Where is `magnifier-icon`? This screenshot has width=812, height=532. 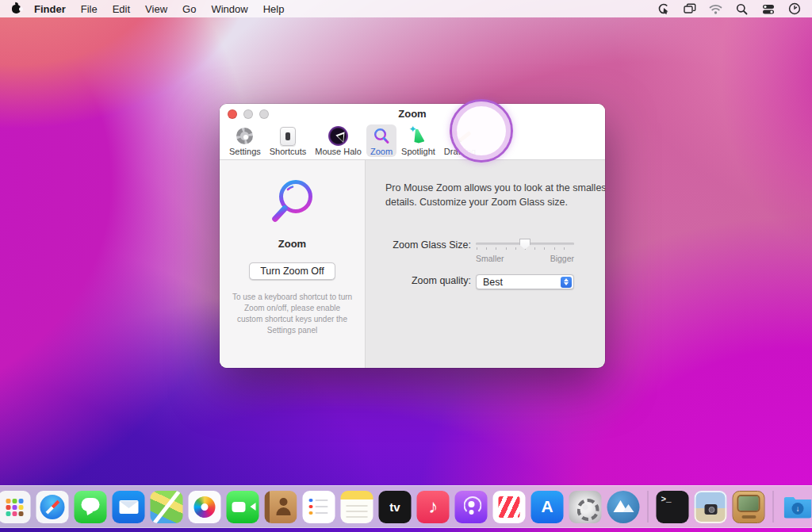
magnifier-icon is located at coordinates (381, 136).